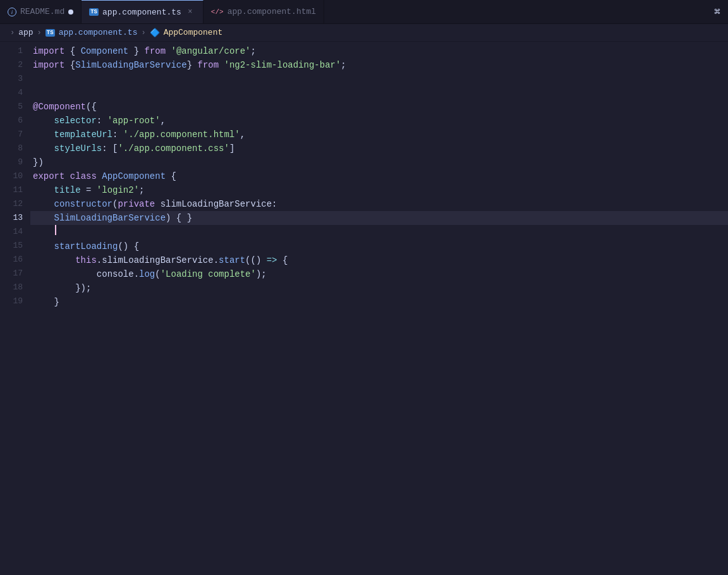 This screenshot has width=728, height=575. What do you see at coordinates (283, 65) in the screenshot?
I see `token-str-ng2: 'ng2-slim-loading-bar'` at bounding box center [283, 65].